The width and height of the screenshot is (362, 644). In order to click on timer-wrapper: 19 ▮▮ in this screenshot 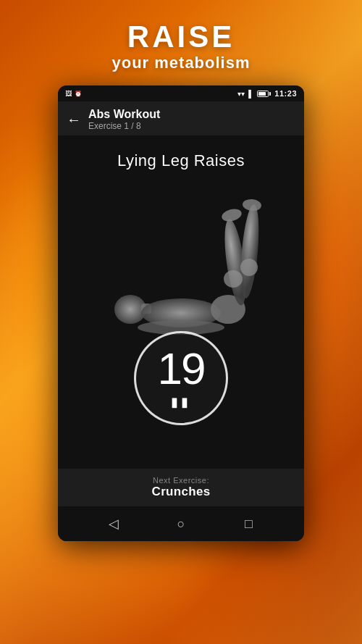, I will do `click(181, 378)`.